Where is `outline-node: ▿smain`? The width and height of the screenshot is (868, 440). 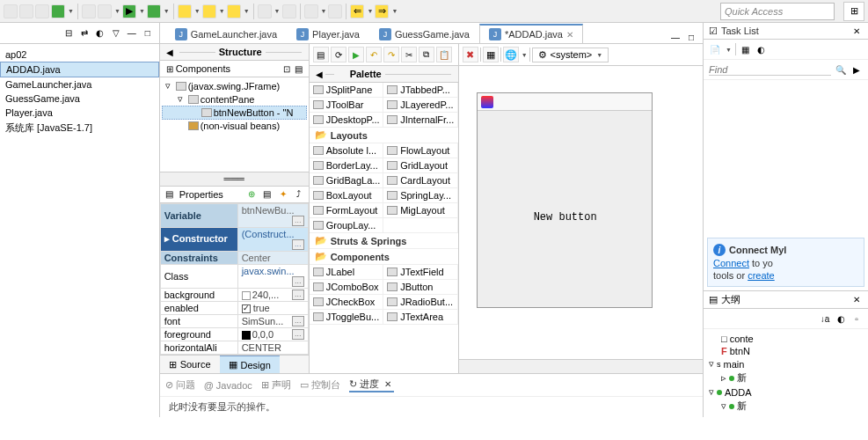
outline-node: ▿smain is located at coordinates (786, 364).